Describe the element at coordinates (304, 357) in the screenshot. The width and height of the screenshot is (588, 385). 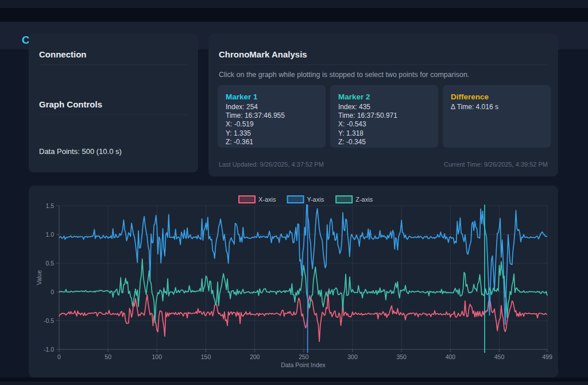
I see `svg-text: 250` at that location.